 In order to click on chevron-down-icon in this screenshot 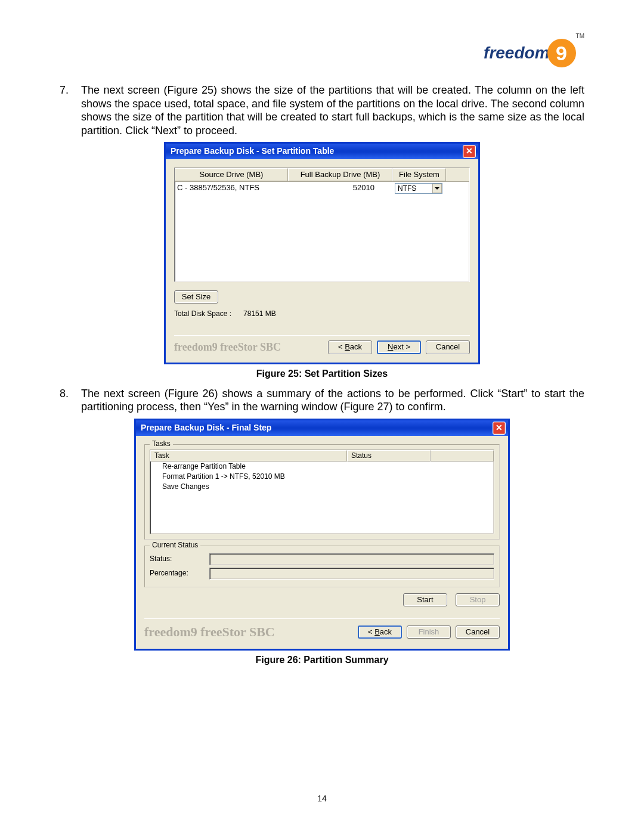, I will do `click(437, 188)`.